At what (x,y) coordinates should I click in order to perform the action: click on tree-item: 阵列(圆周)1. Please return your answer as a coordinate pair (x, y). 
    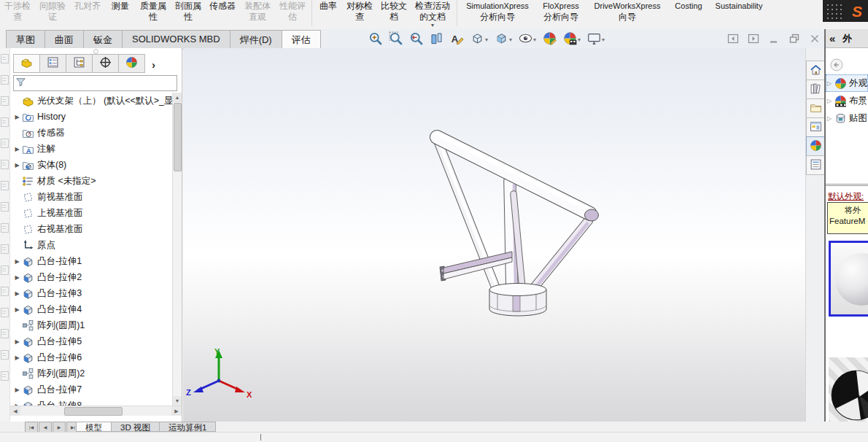
    Looking at the image, I should click on (96, 325).